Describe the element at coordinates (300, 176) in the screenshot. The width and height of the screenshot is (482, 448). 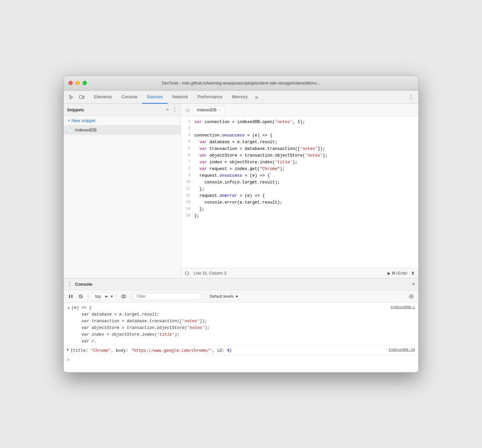
I see `code-line-9: 9 request.onsuccess = (e) => {` at that location.